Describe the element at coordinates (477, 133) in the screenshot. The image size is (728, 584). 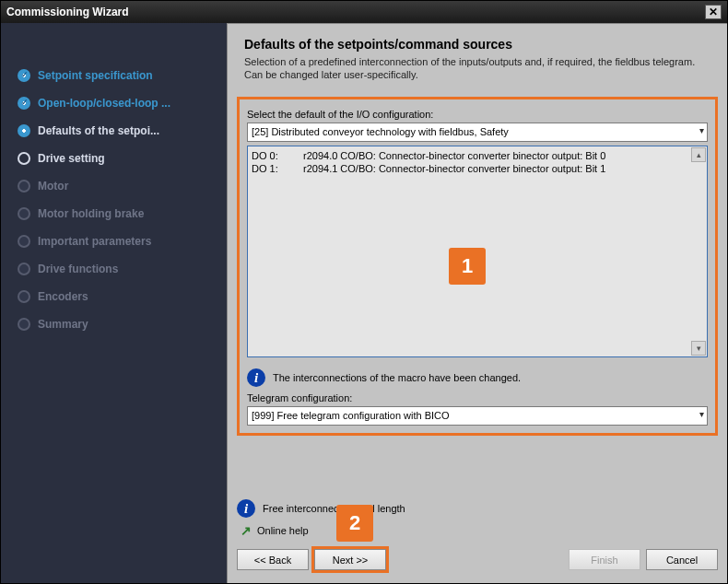
I see `io-config-dropdown-wrap: [25] Distributed conveyor technology wit…` at that location.